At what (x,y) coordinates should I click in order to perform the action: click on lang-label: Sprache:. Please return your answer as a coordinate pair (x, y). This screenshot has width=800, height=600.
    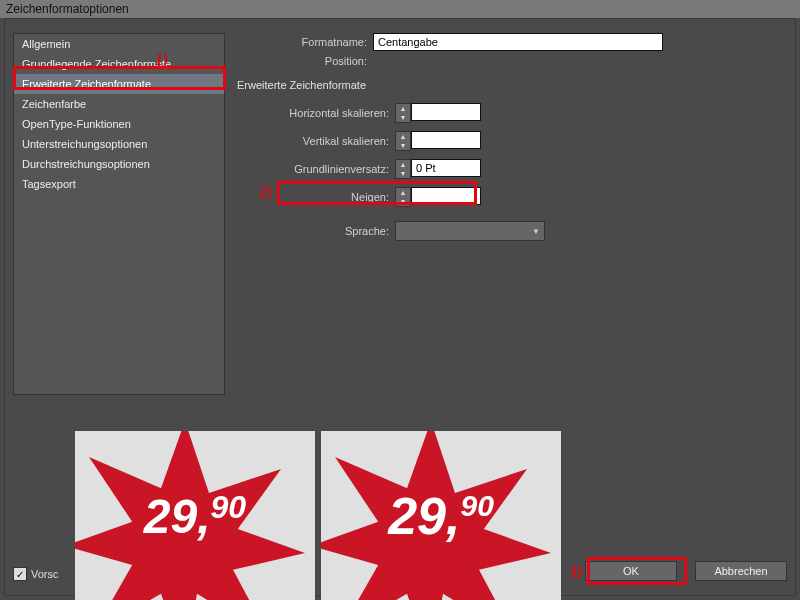
    Looking at the image, I should click on (319, 231).